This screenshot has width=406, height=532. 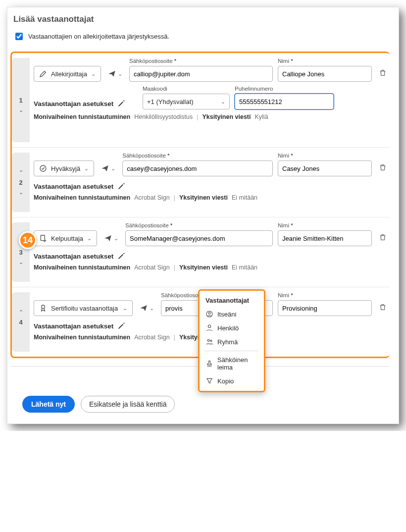 What do you see at coordinates (67, 74) in the screenshot?
I see `role-selector: Allekirjoittaja ⌄` at bounding box center [67, 74].